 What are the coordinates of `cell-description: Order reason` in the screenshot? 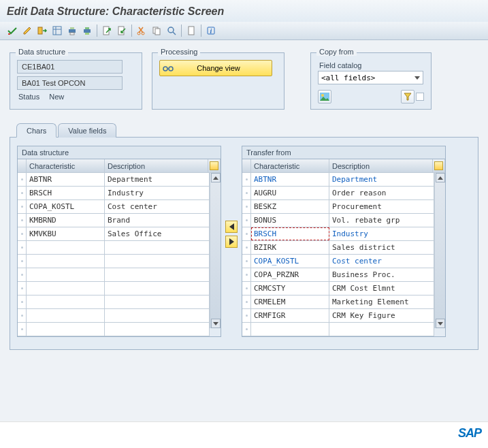 It's located at (382, 193).